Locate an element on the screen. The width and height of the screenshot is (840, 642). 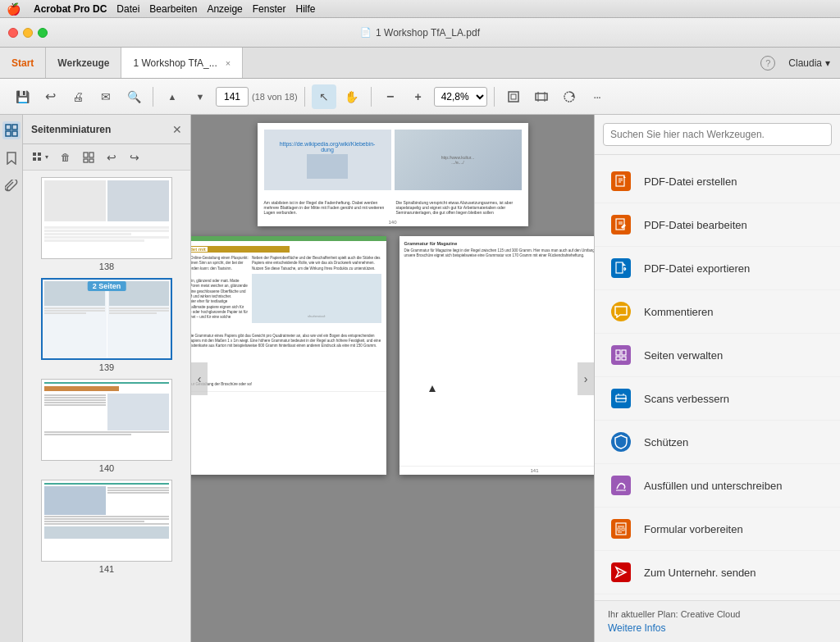
tool-protect: Schützen is located at coordinates (717, 443).